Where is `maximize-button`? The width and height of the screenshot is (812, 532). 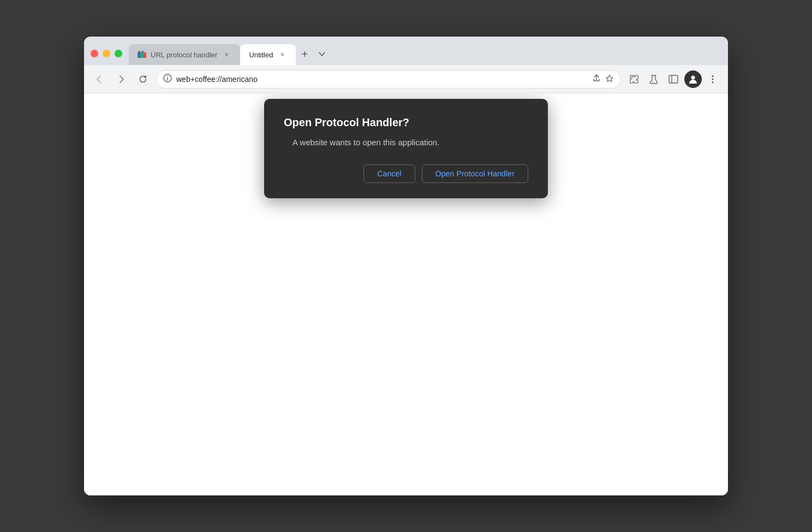
maximize-button is located at coordinates (118, 54).